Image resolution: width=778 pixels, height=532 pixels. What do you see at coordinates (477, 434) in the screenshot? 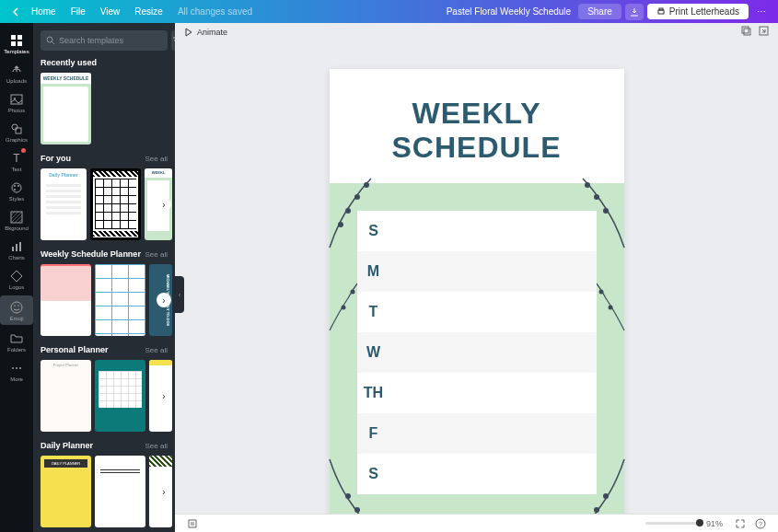
I see `day-row: F` at bounding box center [477, 434].